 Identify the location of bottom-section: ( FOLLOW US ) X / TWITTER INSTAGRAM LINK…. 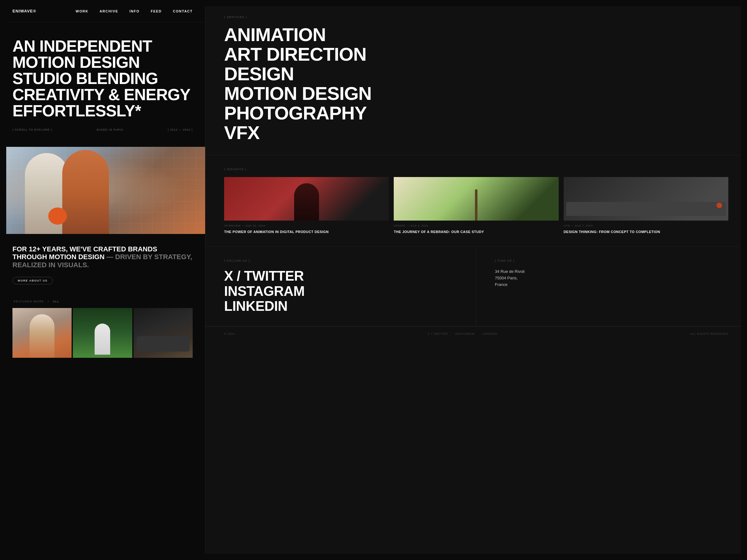
(476, 287).